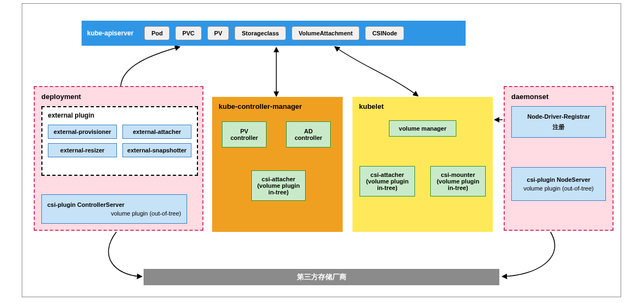 The width and height of the screenshot is (644, 307). What do you see at coordinates (559, 184) in the screenshot?
I see `csi-plugin-nodeserver: csi-plugin NodeServer volume plugin (out…` at bounding box center [559, 184].